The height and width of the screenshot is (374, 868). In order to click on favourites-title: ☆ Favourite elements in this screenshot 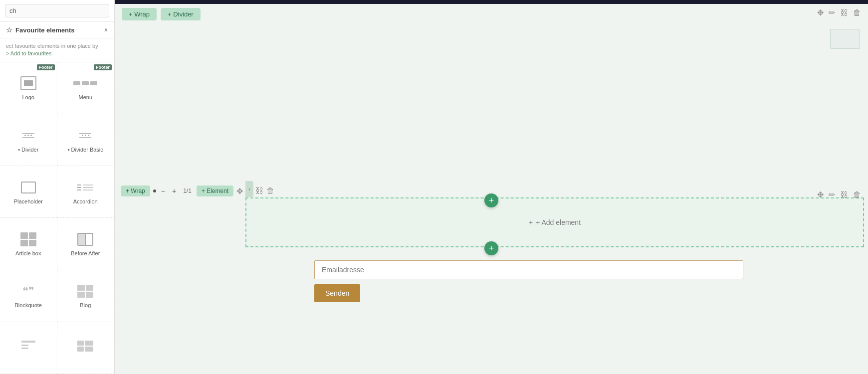, I will do `click(40, 30)`.